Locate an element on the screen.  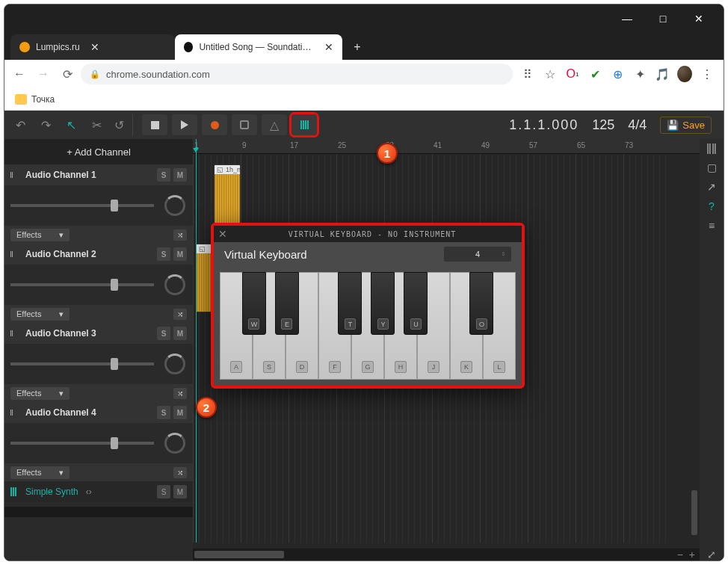
octave-select: 4 is located at coordinates (478, 254).